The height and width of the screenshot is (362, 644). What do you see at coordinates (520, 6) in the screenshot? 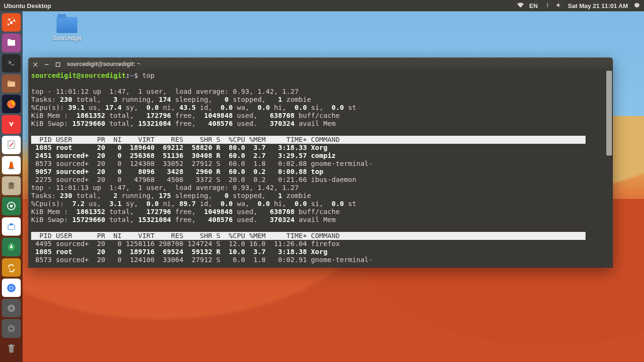
I see `network-icon` at bounding box center [520, 6].